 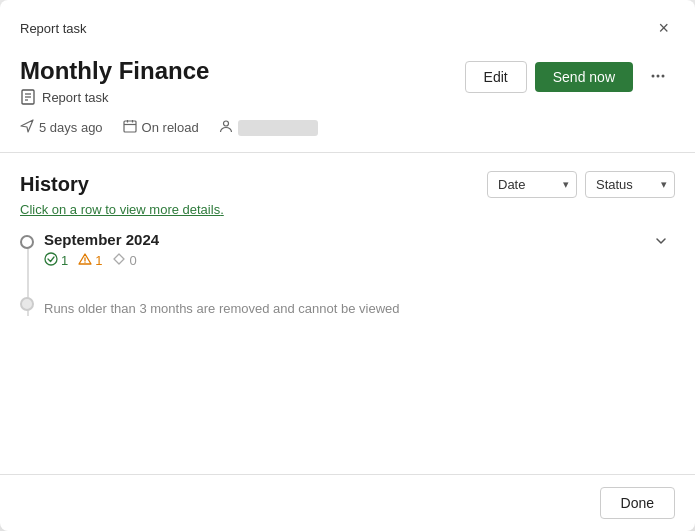 What do you see at coordinates (532, 184) in the screenshot?
I see `date-filter: Date` at bounding box center [532, 184].